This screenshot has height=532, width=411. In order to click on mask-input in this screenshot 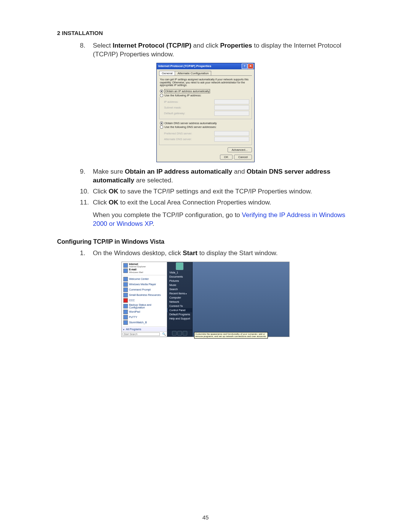, I will do `click(232, 107)`.